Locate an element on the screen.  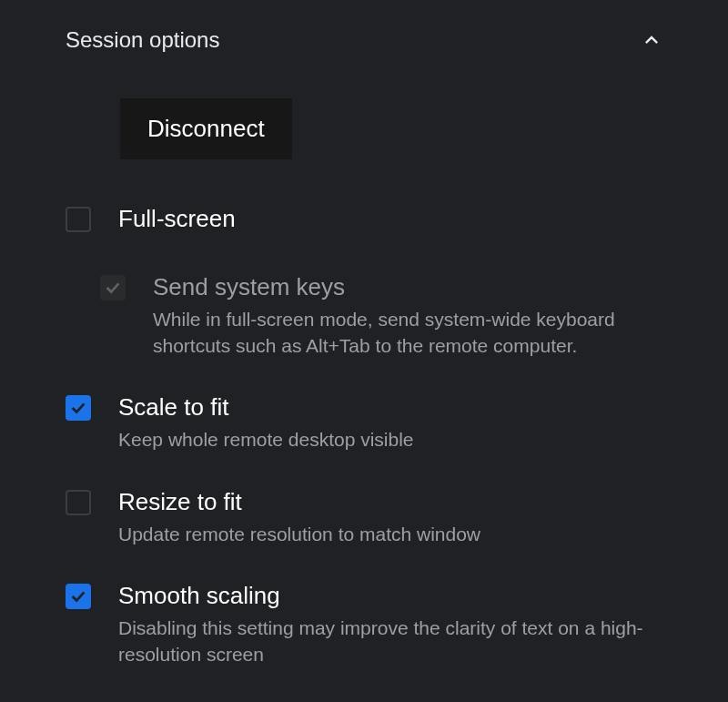
scale-to-fit-checkbox is located at coordinates (78, 408).